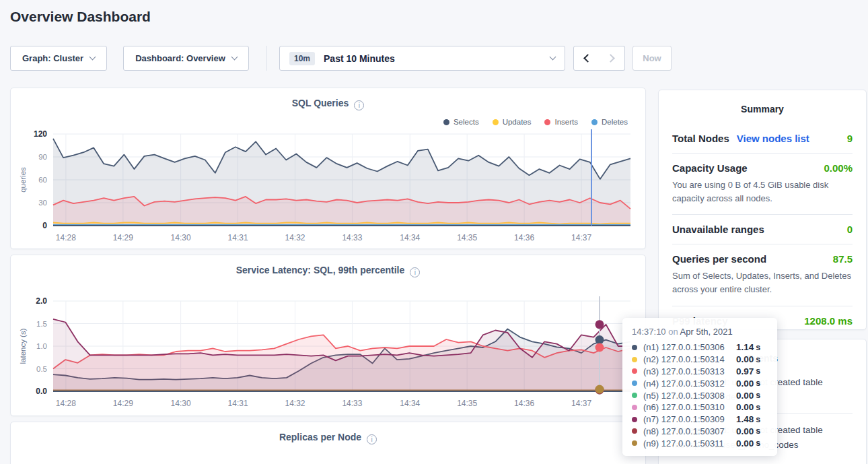 This screenshot has width=868, height=464. Describe the element at coordinates (690, 384) in the screenshot. I see `tooltip-node-label: (n4) 127.0.0.1:50312` at that location.